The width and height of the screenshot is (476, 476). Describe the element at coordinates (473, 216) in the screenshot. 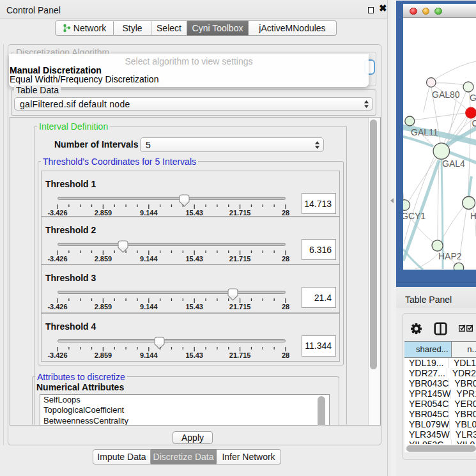

I see `svg-text: H` at that location.